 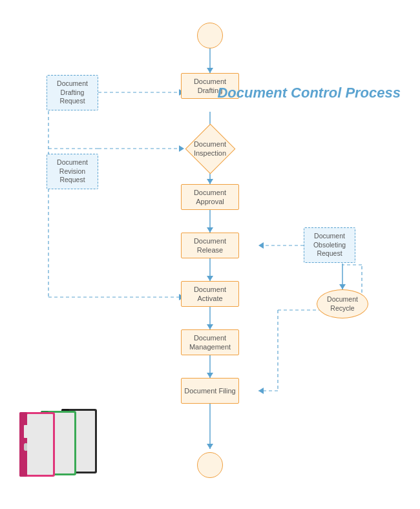 I want to click on document-drafting-request: Document Drafting Request, so click(x=72, y=93).